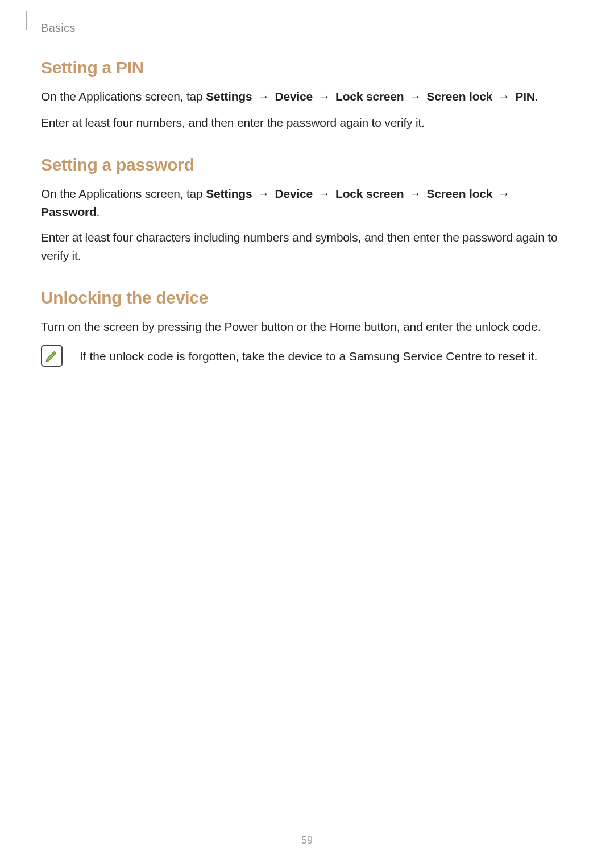 The image size is (614, 868). Describe the element at coordinates (58, 28) in the screenshot. I see `breadcrumb: Basics` at that location.